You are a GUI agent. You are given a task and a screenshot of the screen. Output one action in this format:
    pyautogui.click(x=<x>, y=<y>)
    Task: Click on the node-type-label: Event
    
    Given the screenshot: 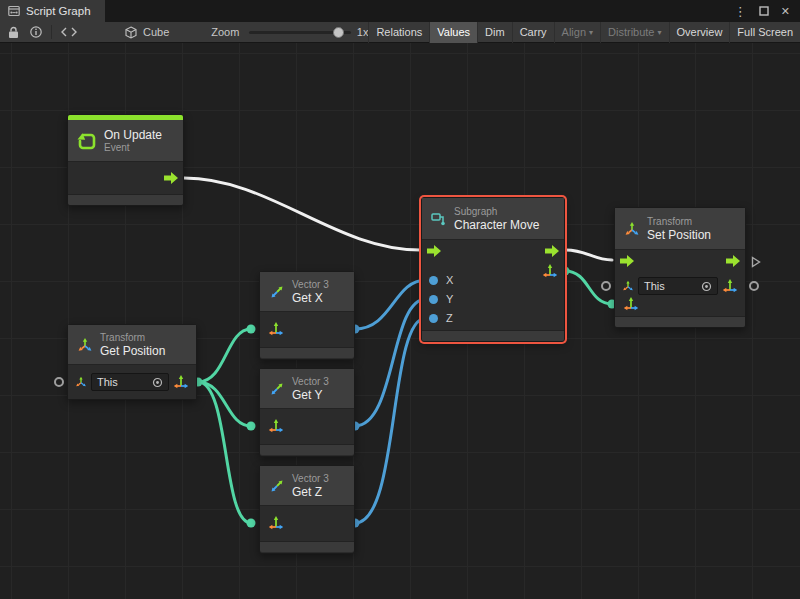 What is the action you would take?
    pyautogui.click(x=133, y=148)
    